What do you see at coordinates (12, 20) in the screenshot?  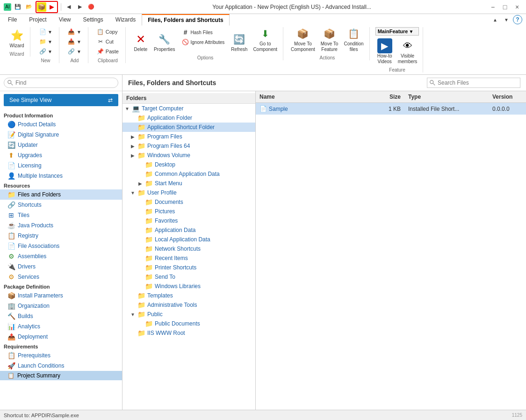 I see `tab-file: File` at bounding box center [12, 20].